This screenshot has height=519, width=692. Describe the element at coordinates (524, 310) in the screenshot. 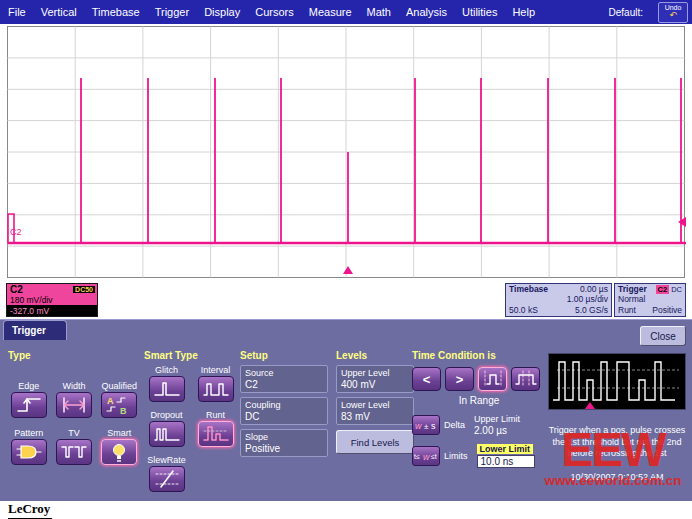

I see `timebase-samples: 50.0 kS` at that location.